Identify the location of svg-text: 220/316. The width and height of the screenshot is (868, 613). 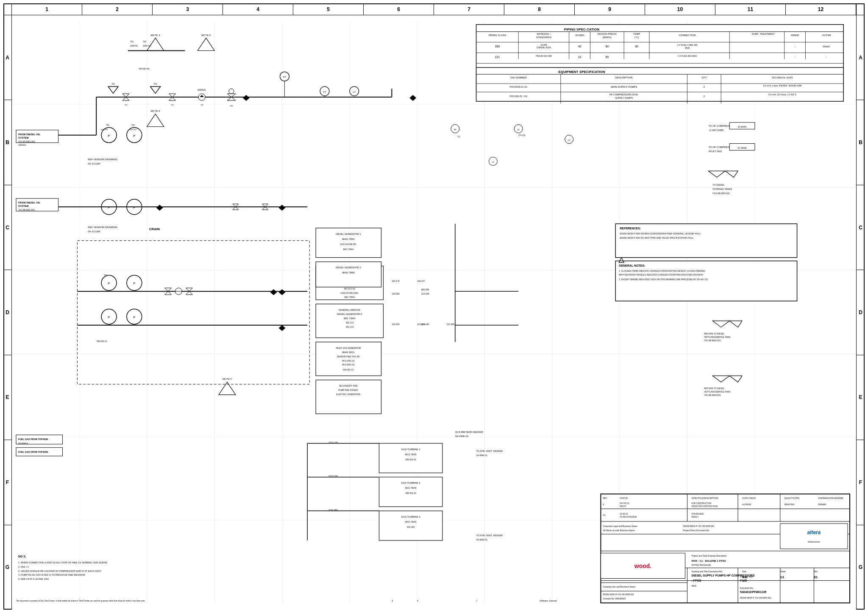
(22, 145).